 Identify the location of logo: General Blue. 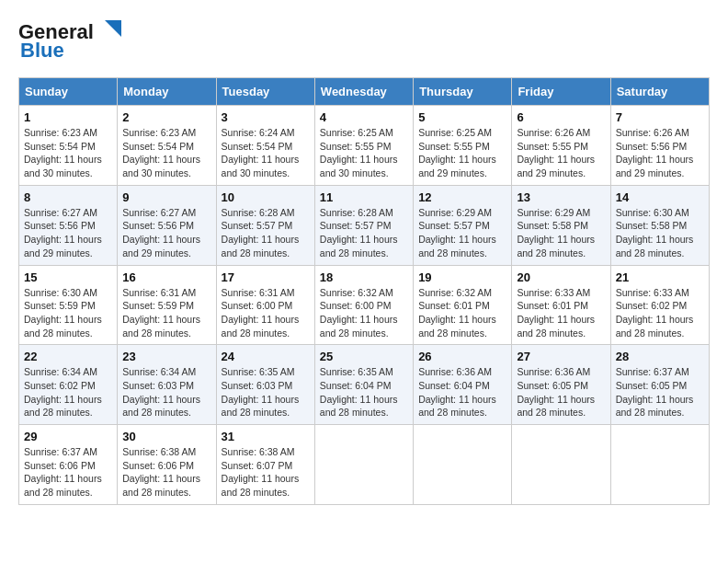
(71, 40).